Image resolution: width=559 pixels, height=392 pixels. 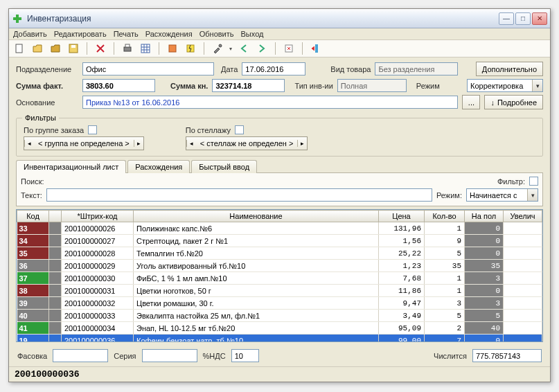 I want to click on menu-print: Печать, so click(x=126, y=34).